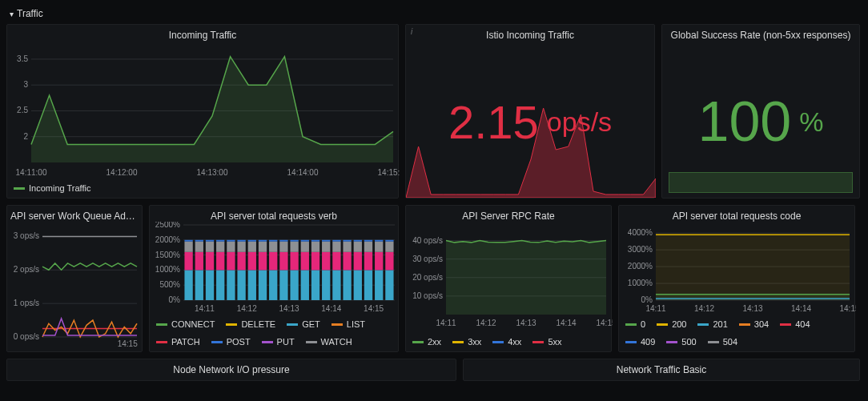  I want to click on svg-text: 2, so click(26, 136).